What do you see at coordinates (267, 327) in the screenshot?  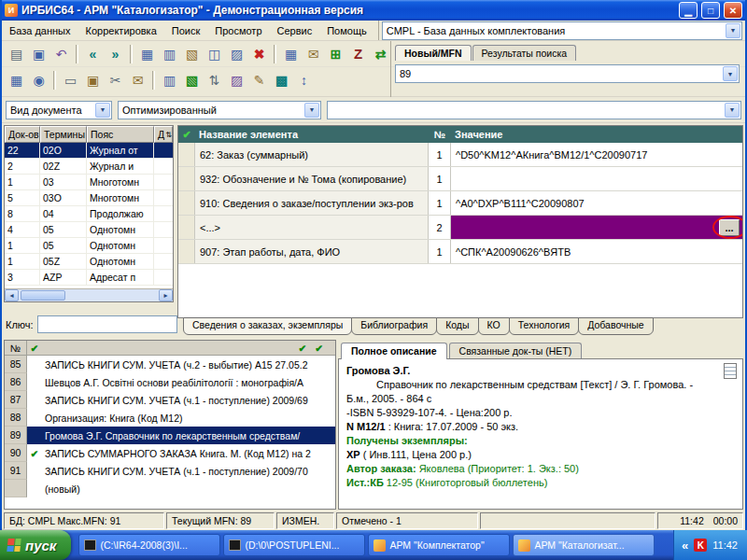 I see `tab-orders-copies: Сведения о заказах, экземпляры` at bounding box center [267, 327].